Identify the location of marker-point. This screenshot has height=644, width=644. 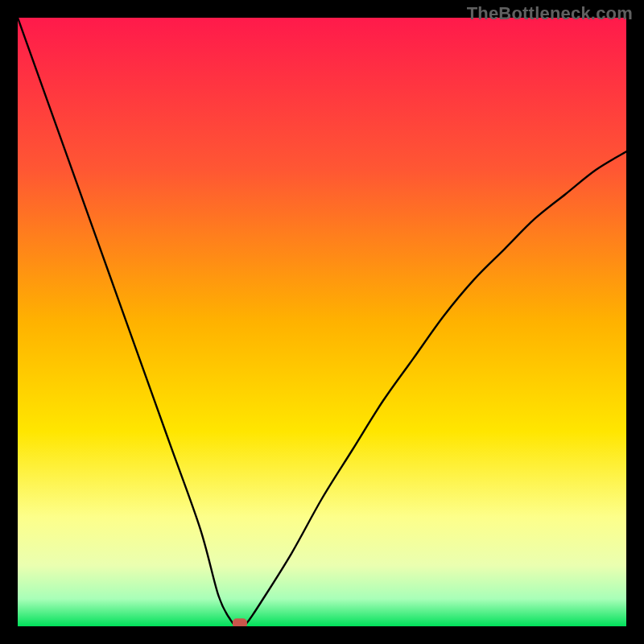
(240, 622).